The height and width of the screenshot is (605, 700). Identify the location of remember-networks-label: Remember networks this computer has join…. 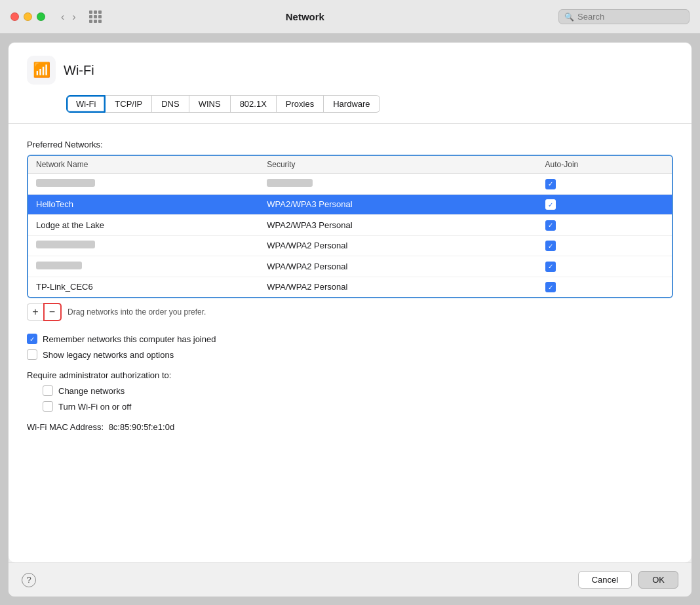
(129, 340).